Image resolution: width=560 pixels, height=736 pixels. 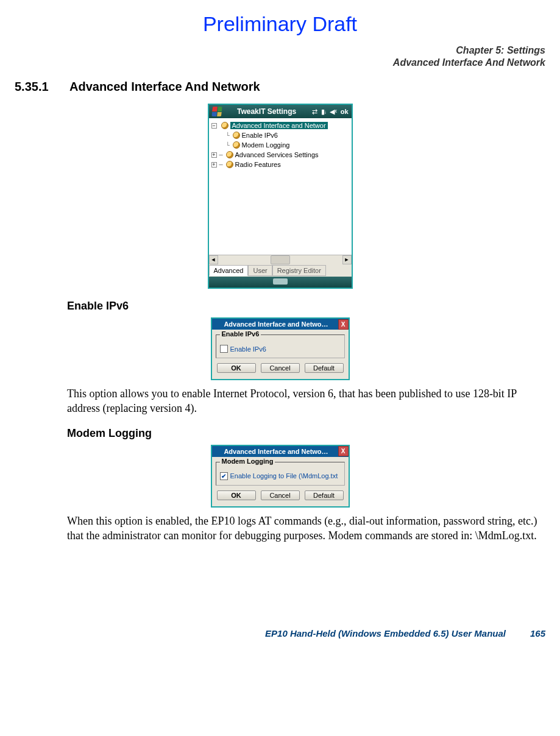 What do you see at coordinates (280, 24) in the screenshot?
I see `preliminary-draft-label: Preliminary Draft` at bounding box center [280, 24].